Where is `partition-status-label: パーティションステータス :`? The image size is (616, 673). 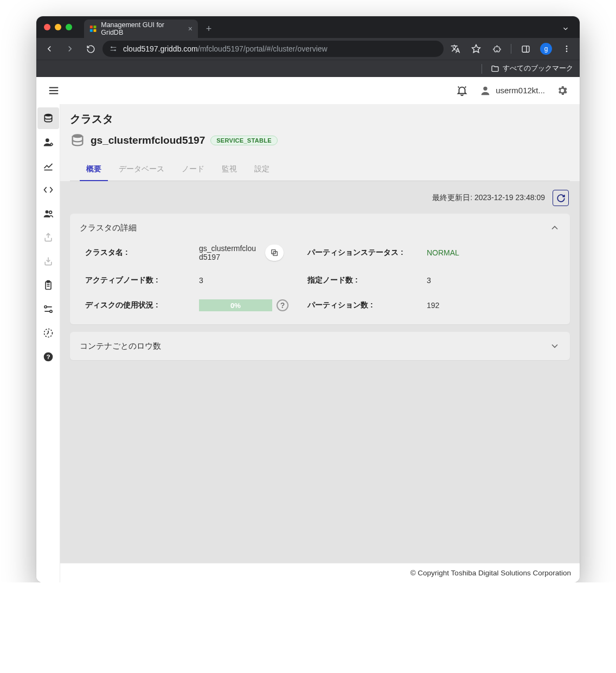
partition-status-label: パーティションステータス : is located at coordinates (364, 253).